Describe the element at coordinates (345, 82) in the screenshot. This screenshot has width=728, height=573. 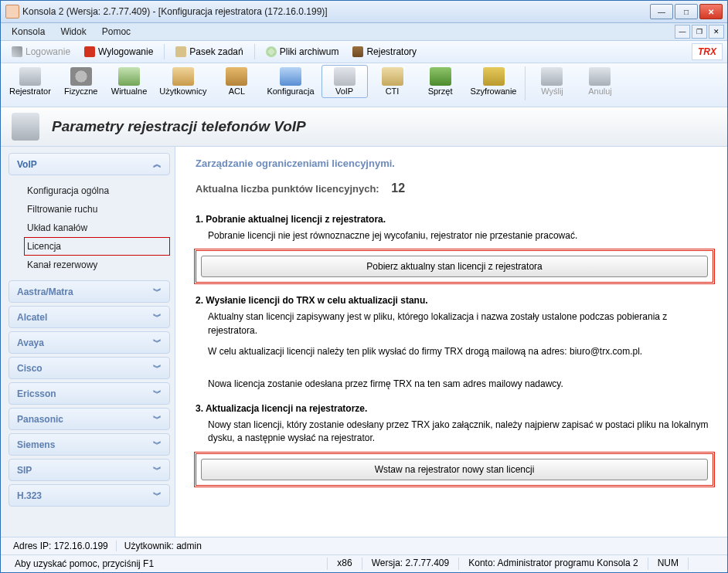
I see `tab-voip: VoIP` at that location.